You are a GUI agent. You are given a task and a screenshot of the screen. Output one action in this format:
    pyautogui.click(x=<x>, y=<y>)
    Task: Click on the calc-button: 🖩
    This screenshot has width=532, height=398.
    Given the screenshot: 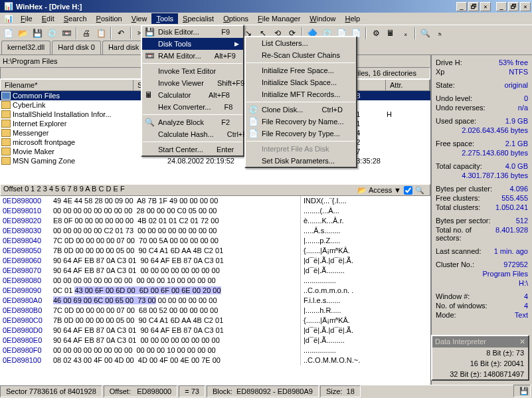 What is the action you would take?
    pyautogui.click(x=391, y=33)
    